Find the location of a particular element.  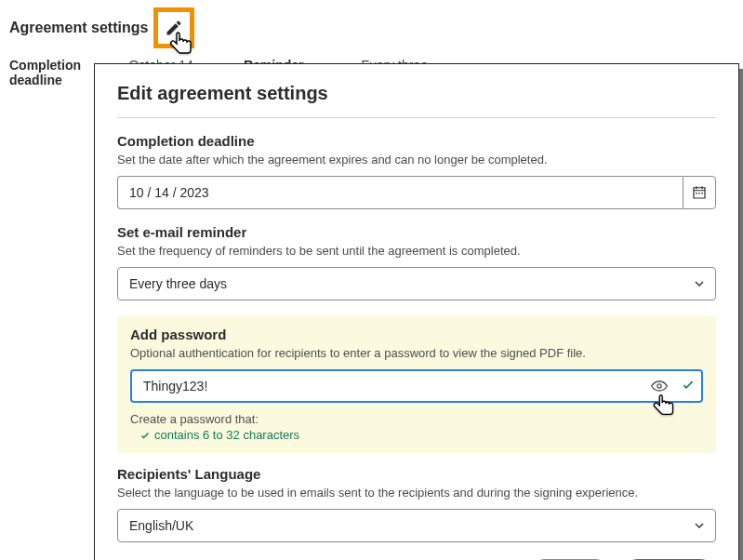

eye-icon is located at coordinates (659, 386).